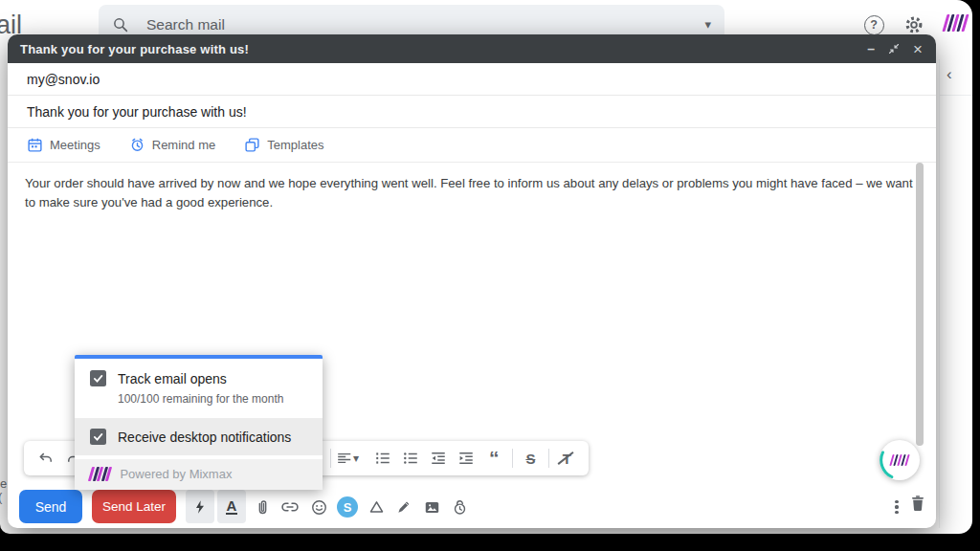 Image resolution: width=980 pixels, height=551 pixels. What do you see at coordinates (253, 145) in the screenshot?
I see `templates-icon` at bounding box center [253, 145].